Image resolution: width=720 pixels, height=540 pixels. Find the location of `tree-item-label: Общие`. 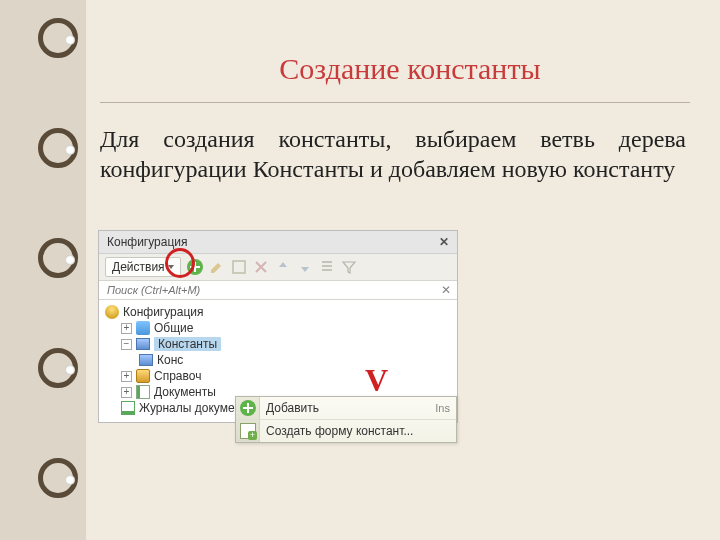

tree-item-label: Общие is located at coordinates (174, 328).